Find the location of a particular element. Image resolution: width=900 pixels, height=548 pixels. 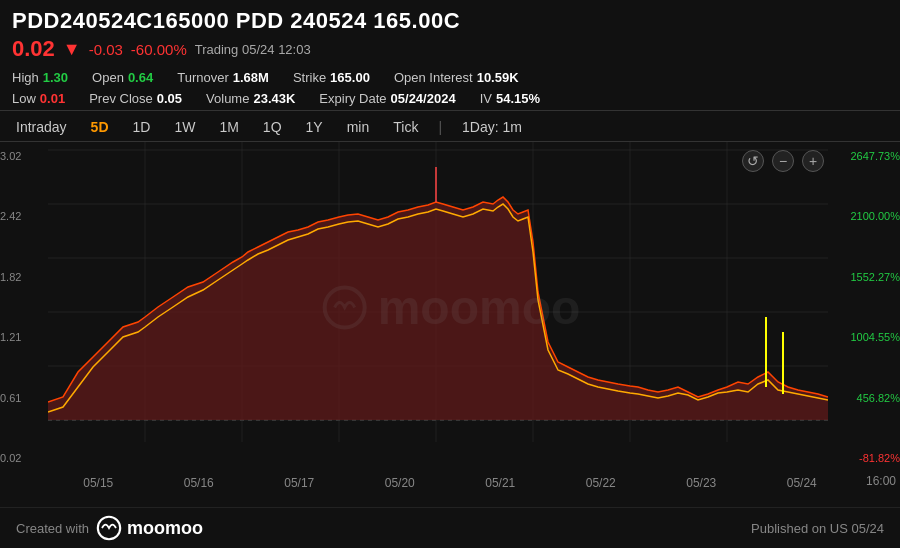

y-label-5: 0.61 is located at coordinates (24, 398).